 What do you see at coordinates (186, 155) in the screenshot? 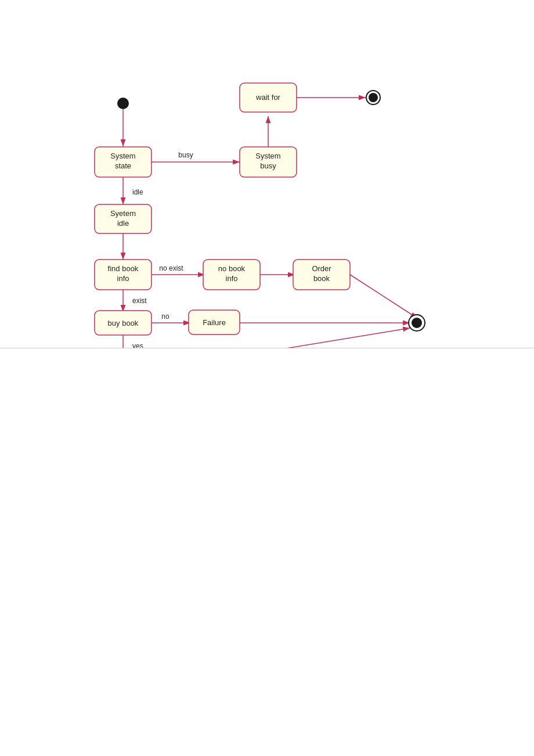
I see `label-busy: busy` at bounding box center [186, 155].